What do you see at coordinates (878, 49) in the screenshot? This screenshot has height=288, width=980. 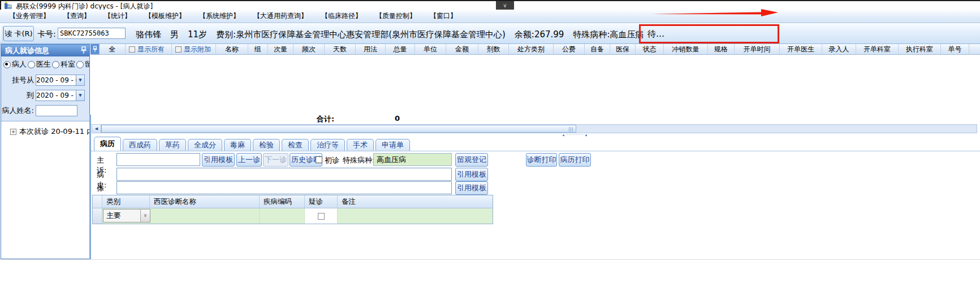 I see `order-column-header: 开单科室` at bounding box center [878, 49].